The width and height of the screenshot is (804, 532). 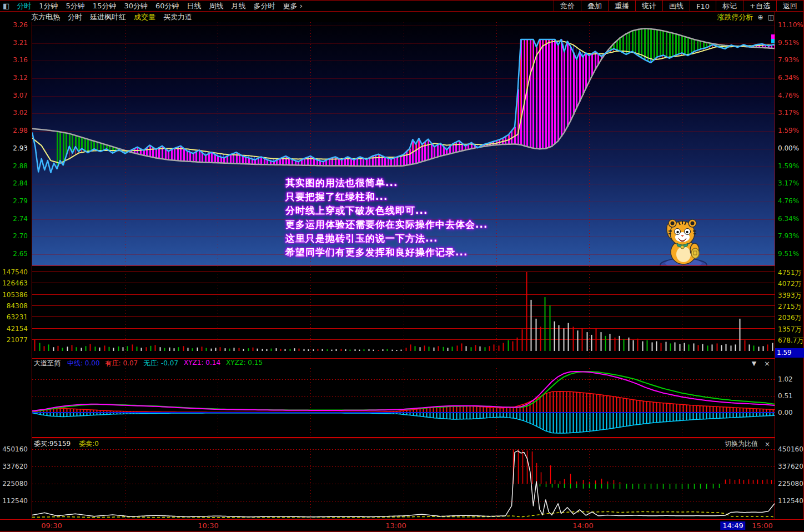 I want to click on volume-ratio-tag: 1.59, so click(x=790, y=353).